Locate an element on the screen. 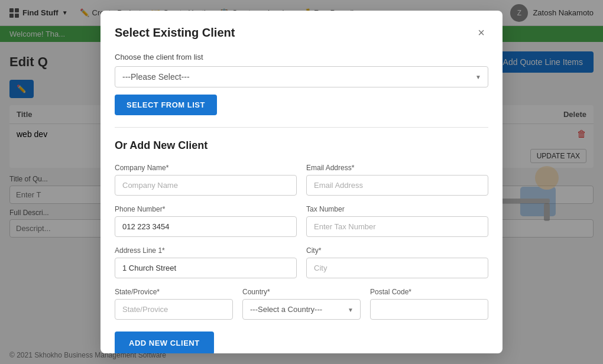 The width and height of the screenshot is (603, 364). modal-title: Select Existing Client is located at coordinates (175, 33).